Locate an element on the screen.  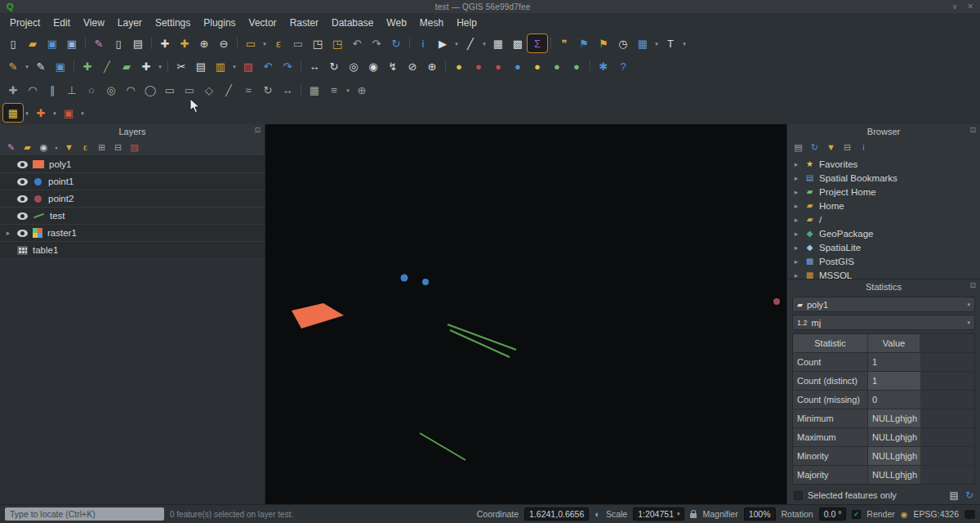
map-point1-feature-a is located at coordinates (405, 278).